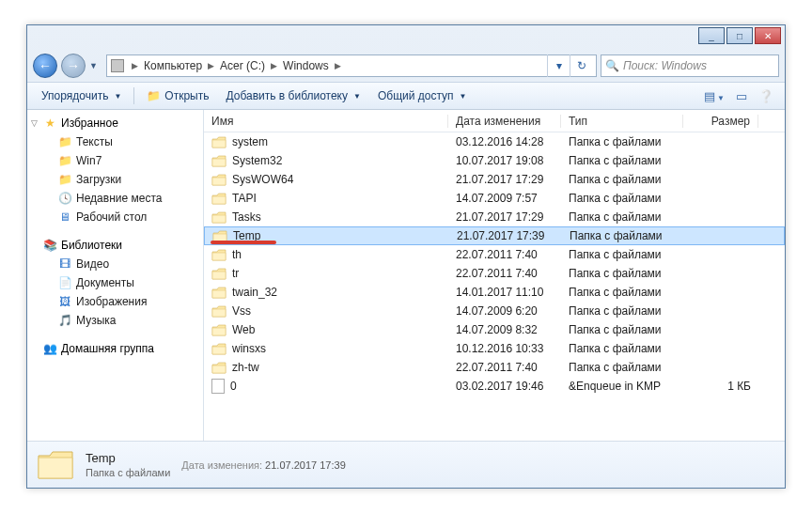  Describe the element at coordinates (50, 245) in the screenshot. I see `libraries-icon: 📚` at that location.